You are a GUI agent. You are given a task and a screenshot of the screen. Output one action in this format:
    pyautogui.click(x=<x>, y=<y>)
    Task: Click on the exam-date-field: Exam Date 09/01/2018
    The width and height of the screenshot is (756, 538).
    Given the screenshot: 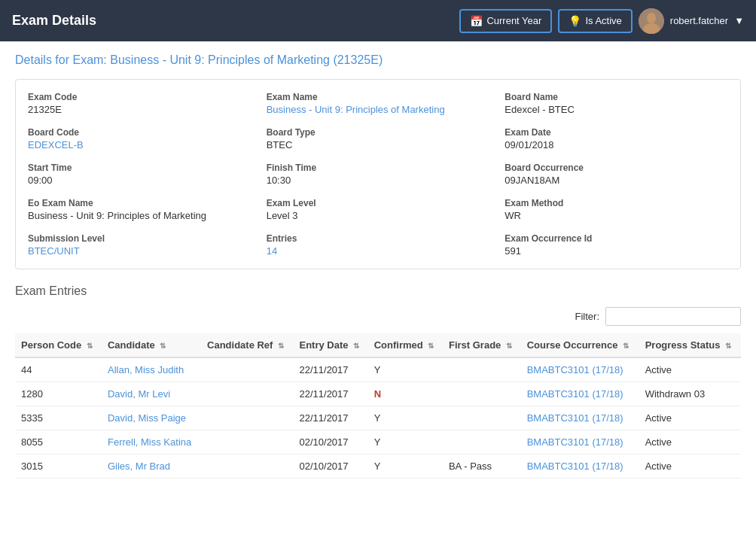 What is the action you would take?
    pyautogui.click(x=616, y=138)
    